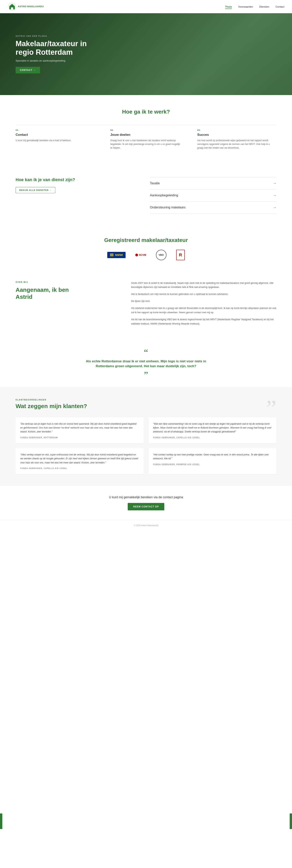 The image size is (292, 868). Describe the element at coordinates (146, 364) in the screenshot. I see `quote-section: “ Als echte Rotterdamse draai ik er niet…` at that location.